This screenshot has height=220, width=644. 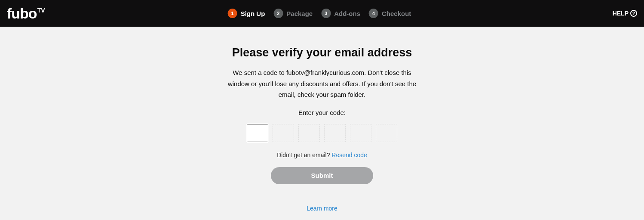 What do you see at coordinates (293, 13) in the screenshot?
I see `step-package: 2 Package` at bounding box center [293, 13].